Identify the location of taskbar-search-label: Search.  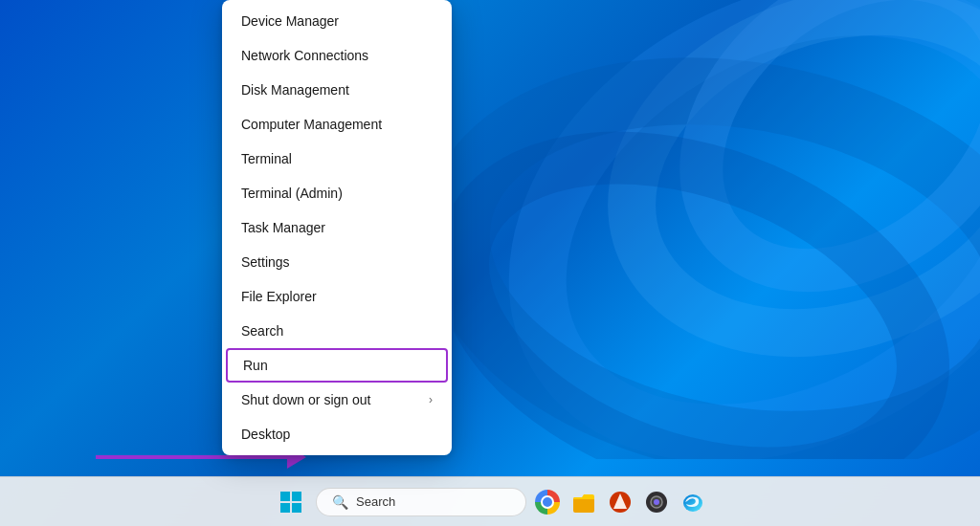
(375, 501).